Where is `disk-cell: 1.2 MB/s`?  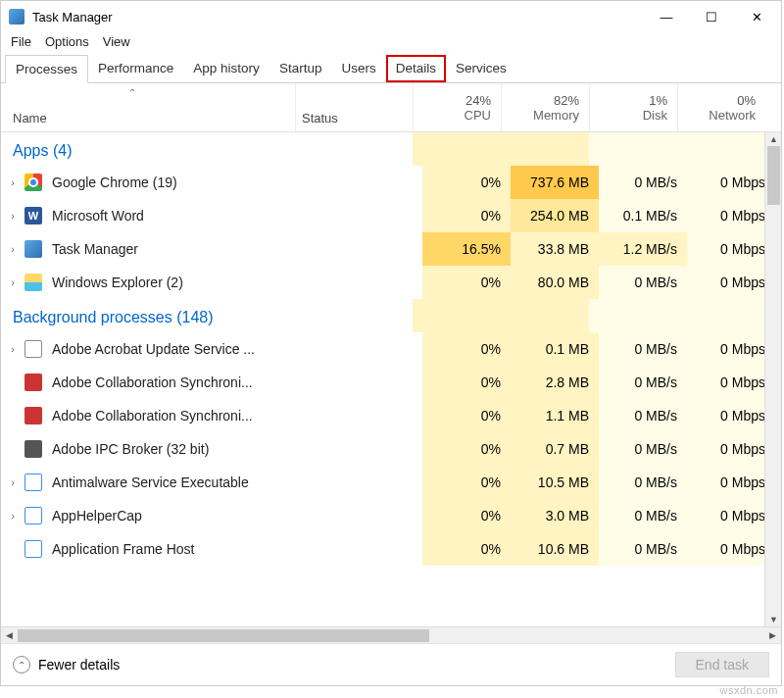
disk-cell: 1.2 MB/s is located at coordinates (643, 249).